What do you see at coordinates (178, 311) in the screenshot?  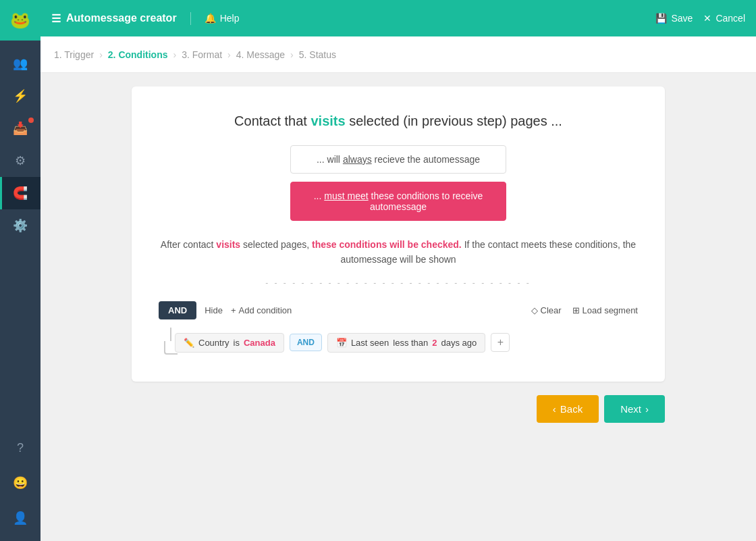 I see `and-badge: AND` at bounding box center [178, 311].